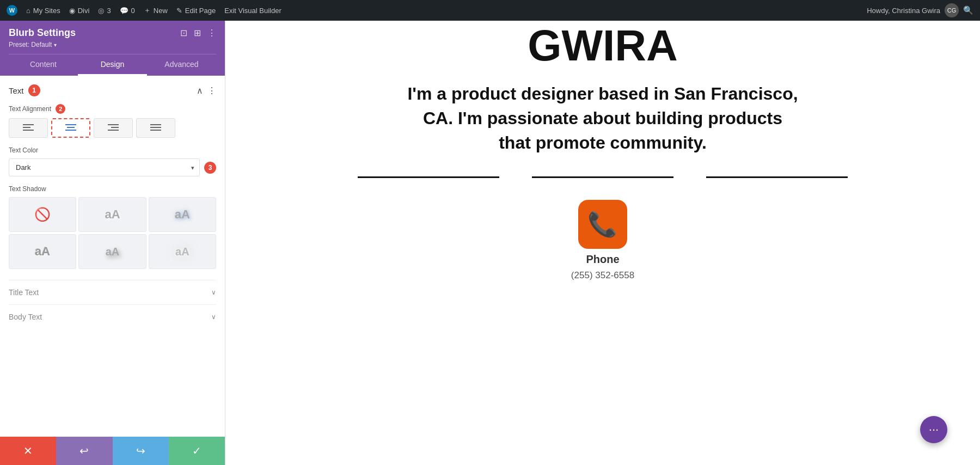 The width and height of the screenshot is (980, 465). I want to click on divi-icon: ◉, so click(72, 11).